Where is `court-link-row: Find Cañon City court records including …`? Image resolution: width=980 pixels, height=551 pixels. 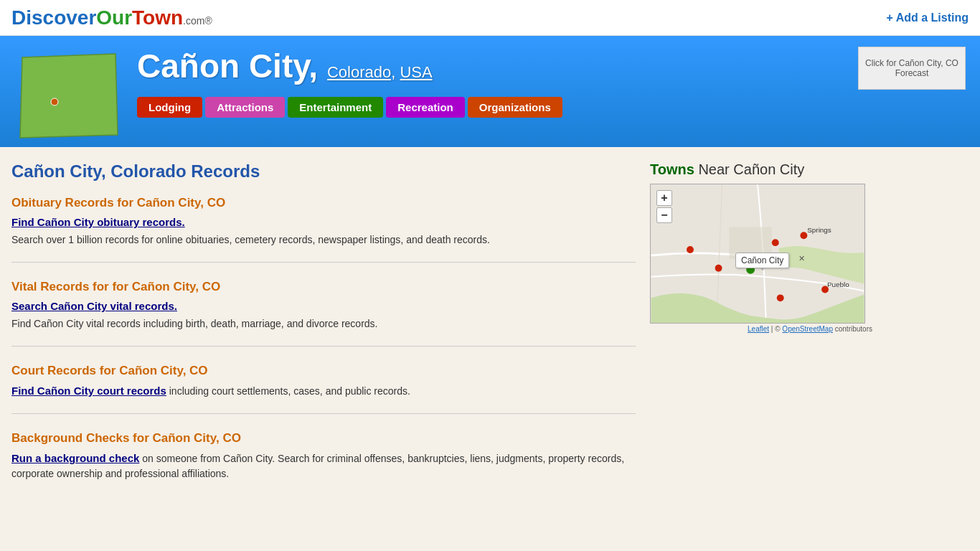 court-link-row: Find Cañon City court records including … is located at coordinates (324, 392).